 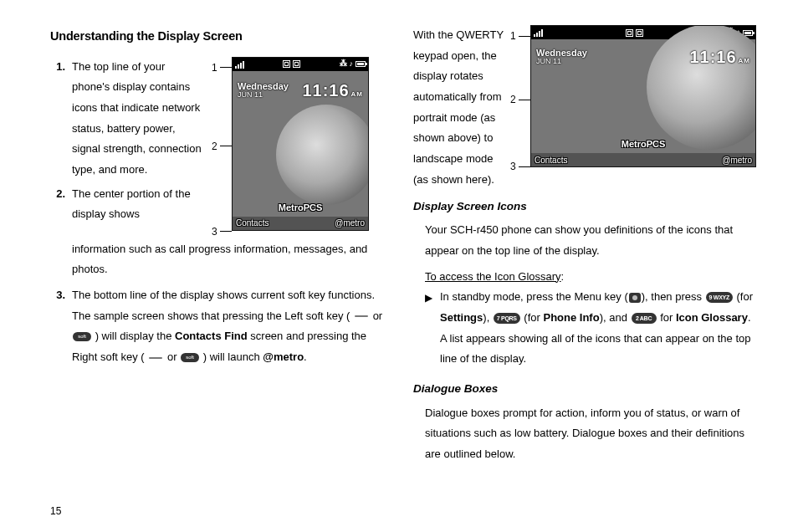 I want to click on list-text: The center portion of the display shows, so click(x=139, y=204).